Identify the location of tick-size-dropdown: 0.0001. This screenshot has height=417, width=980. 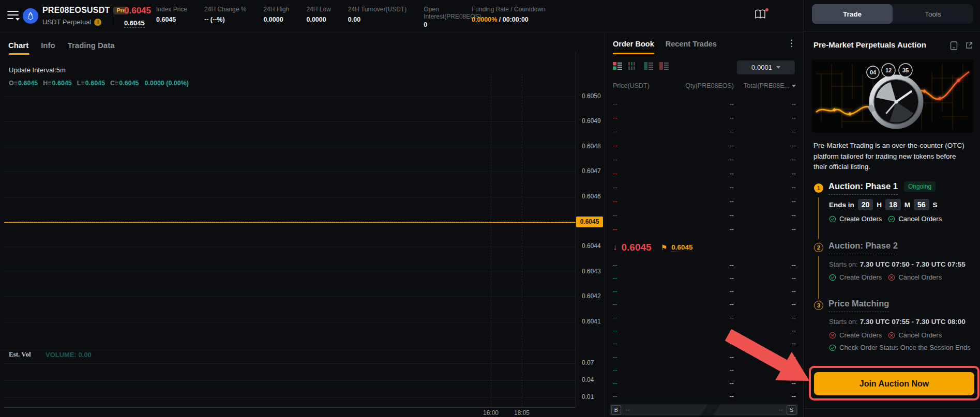
(766, 67).